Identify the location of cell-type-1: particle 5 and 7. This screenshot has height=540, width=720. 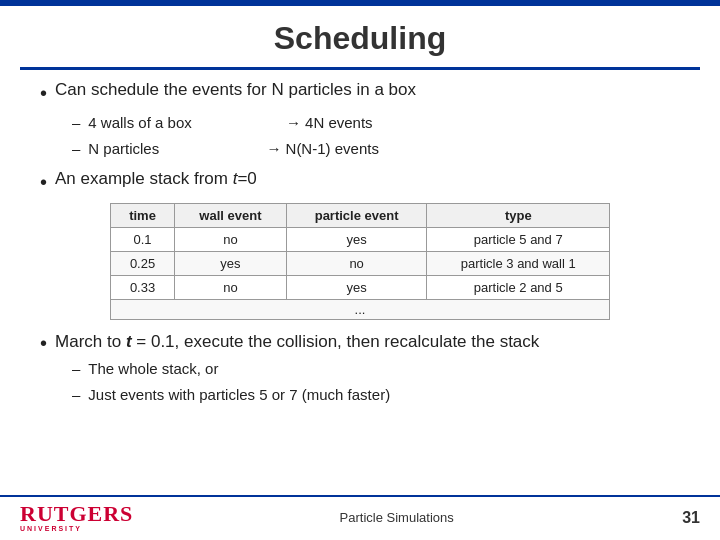
(518, 240).